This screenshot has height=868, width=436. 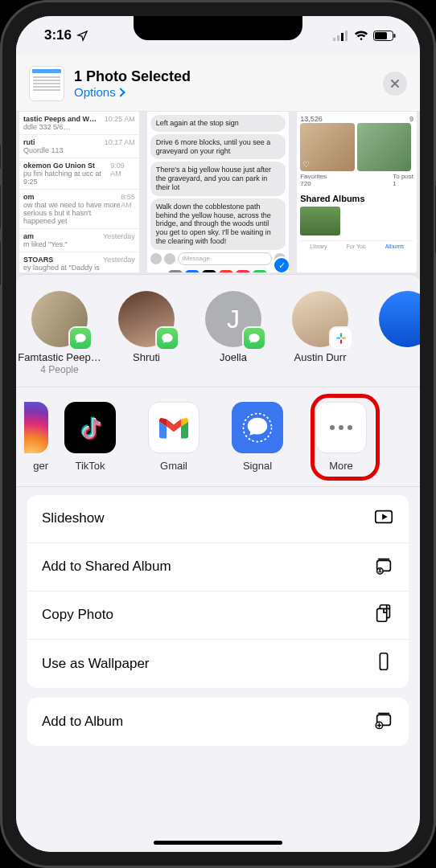 I want to click on app-item-signal: Signal, so click(x=257, y=437).